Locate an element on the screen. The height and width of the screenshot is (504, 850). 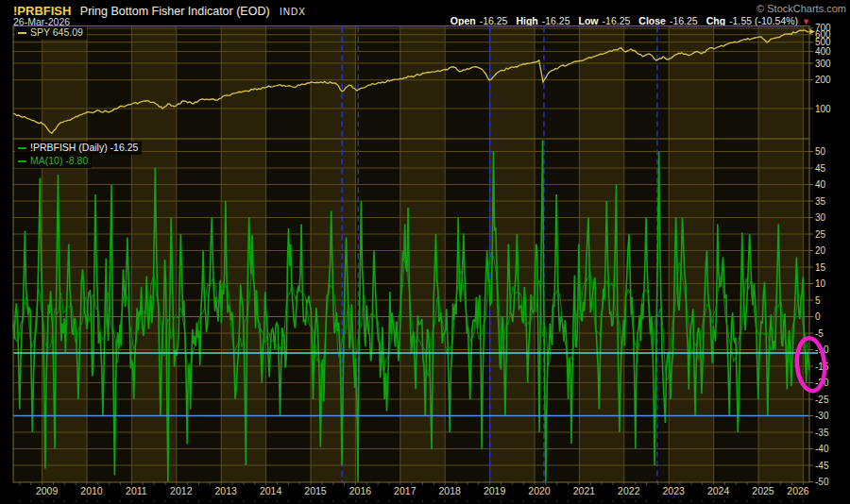
legend-ma-label: MA(10) -8.80 is located at coordinates (59, 160).